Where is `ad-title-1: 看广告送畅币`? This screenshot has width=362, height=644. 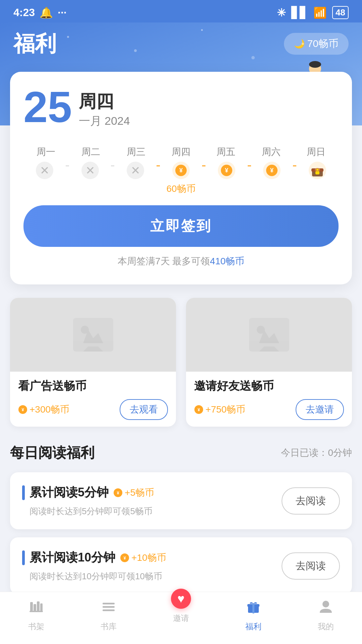 ad-title-1: 看广告送畅币 is located at coordinates (93, 386).